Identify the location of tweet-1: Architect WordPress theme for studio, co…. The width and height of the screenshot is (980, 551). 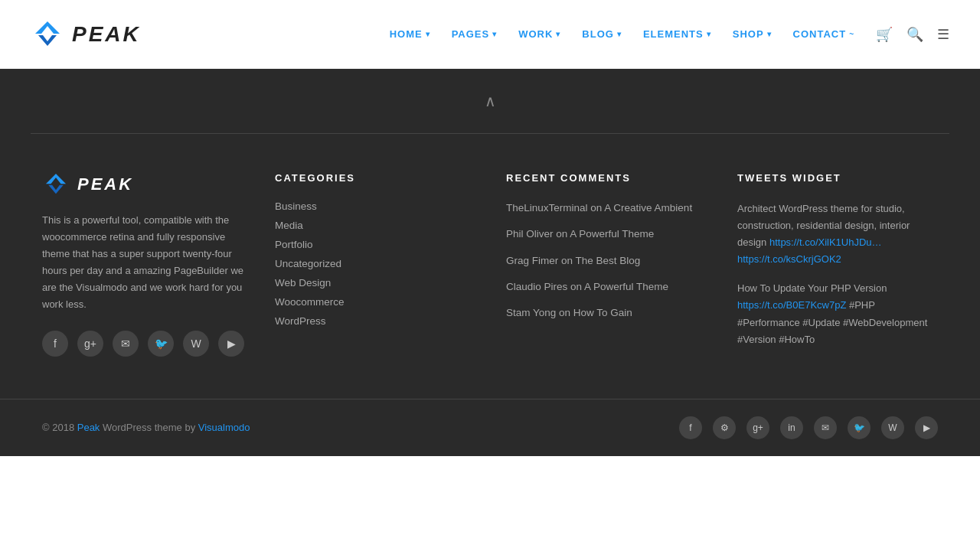
(838, 234).